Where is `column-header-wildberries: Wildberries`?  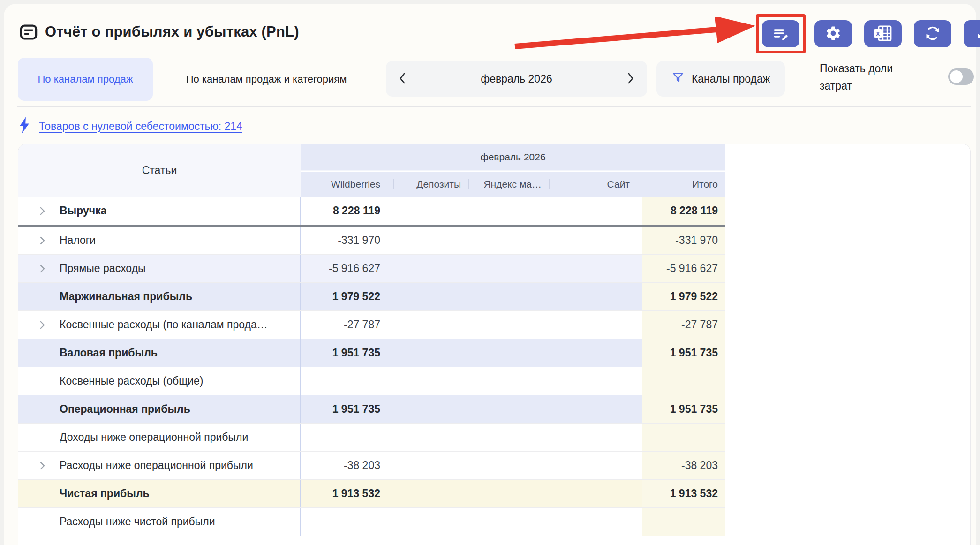 column-header-wildberries: Wildberries is located at coordinates (347, 184).